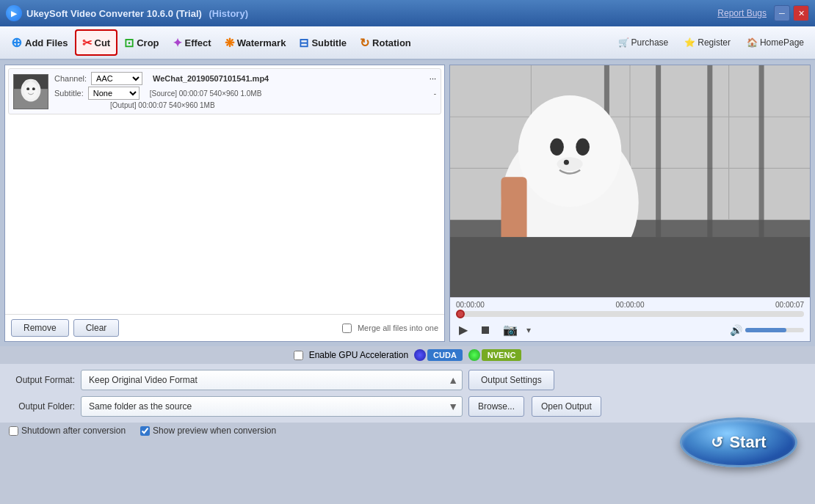  Describe the element at coordinates (214, 431) in the screenshot. I see `show-preview-label: Show preview when conversion` at that location.